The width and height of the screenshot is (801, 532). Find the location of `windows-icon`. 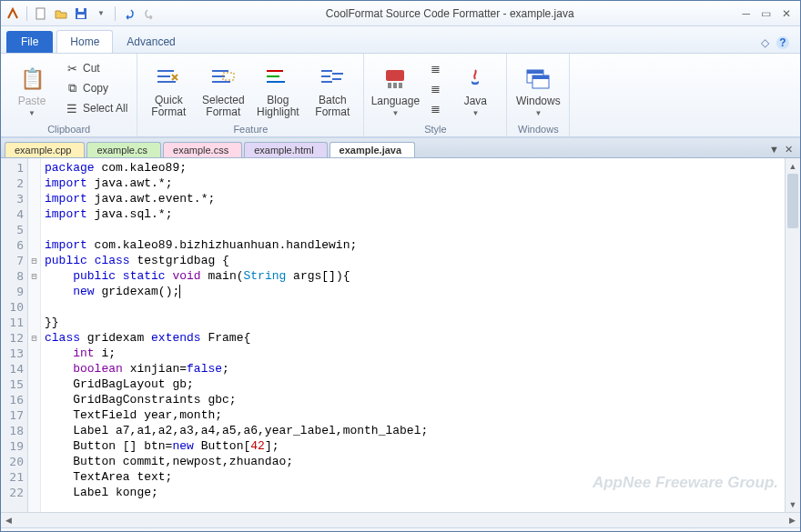

windows-icon is located at coordinates (538, 79).